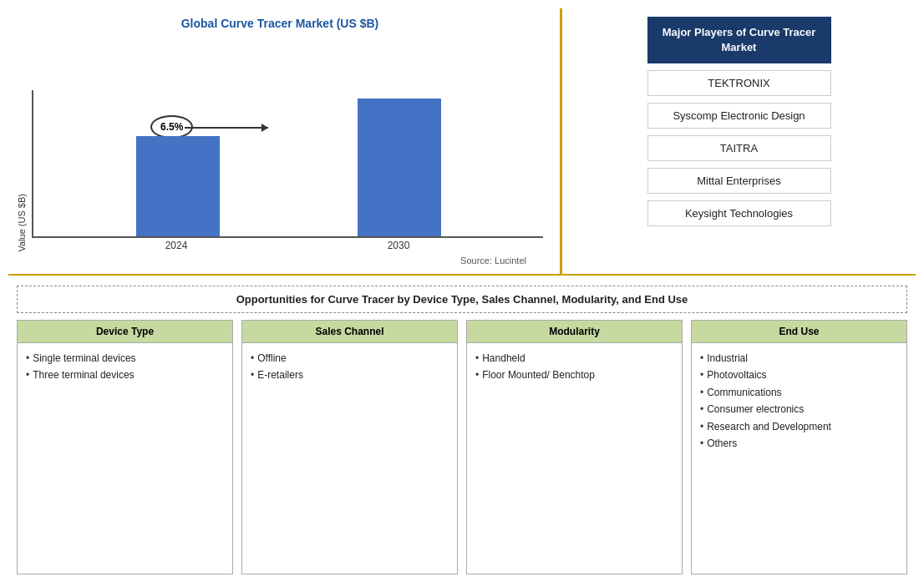 This screenshot has width=924, height=587. What do you see at coordinates (739, 115) in the screenshot?
I see `player-item-1: Syscomp Electronic Design` at bounding box center [739, 115].